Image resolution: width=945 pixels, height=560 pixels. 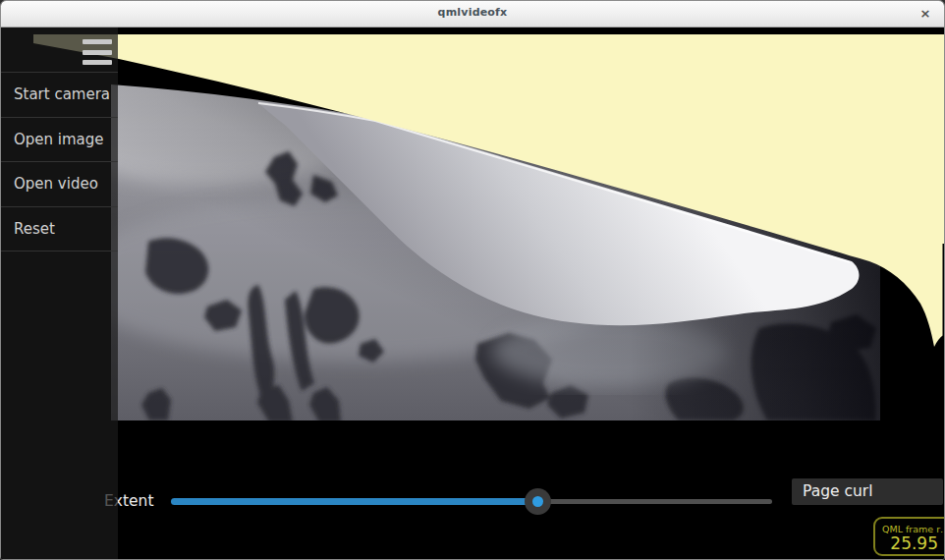 I want to click on effect-button: Page curl, so click(x=867, y=491).